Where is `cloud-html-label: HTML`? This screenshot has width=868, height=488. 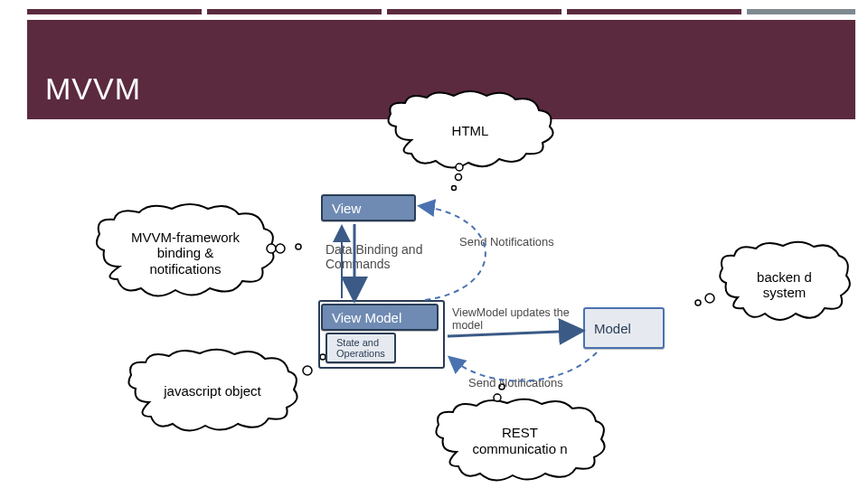 cloud-html-label: HTML is located at coordinates (470, 130).